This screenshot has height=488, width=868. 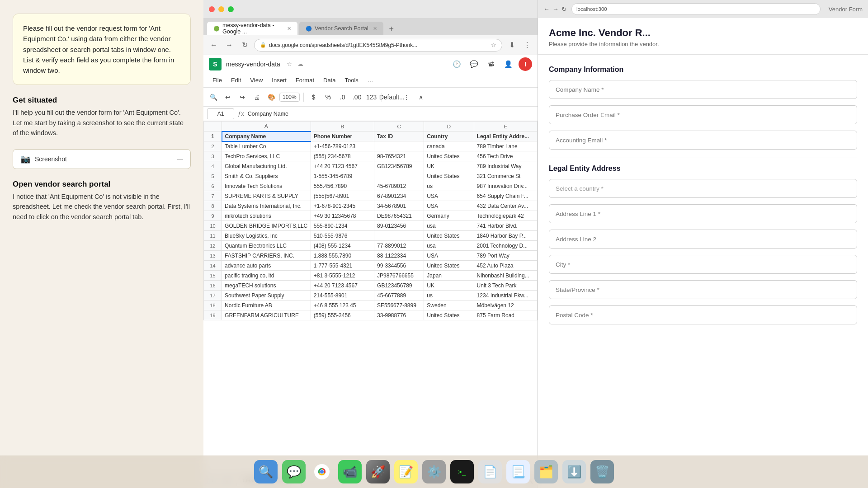 I want to click on download-icon: ⬇, so click(x=512, y=45).